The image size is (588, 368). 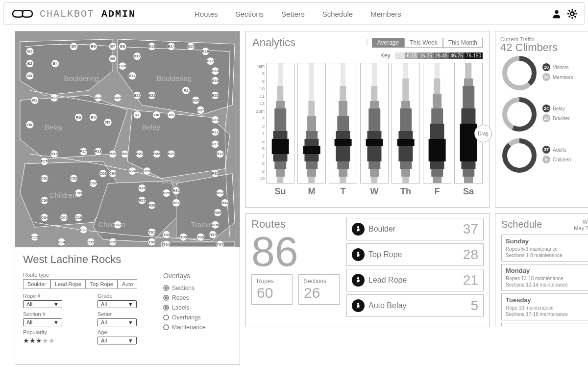 What do you see at coordinates (117, 304) in the screenshot?
I see `grade-filter-select: All▼` at bounding box center [117, 304].